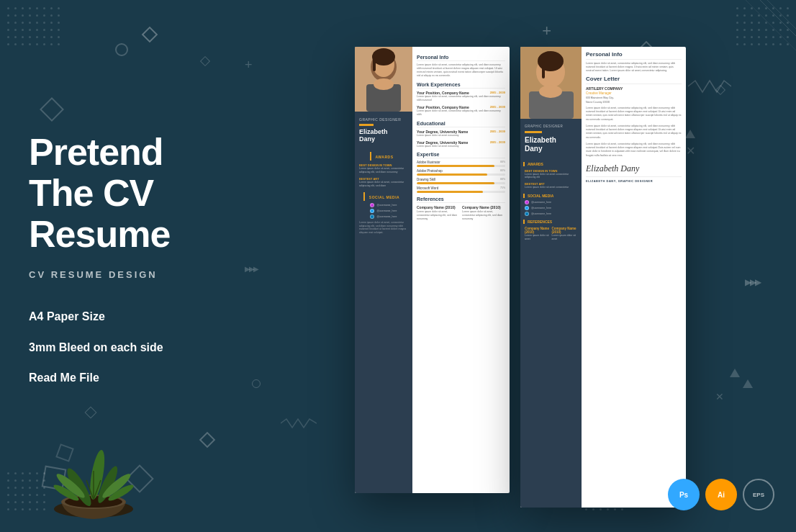 The height and width of the screenshot is (532, 796). I want to click on instagram-icon, so click(372, 205).